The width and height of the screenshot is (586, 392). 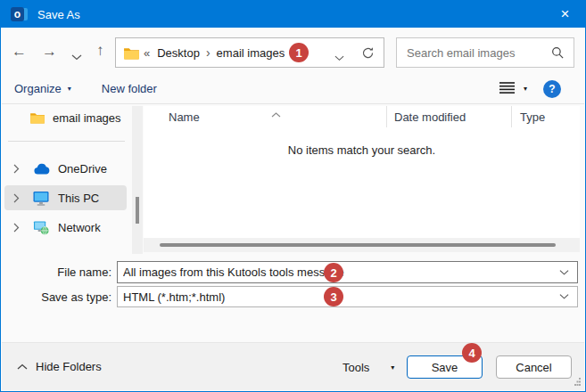 What do you see at coordinates (558, 54) in the screenshot?
I see `search-icon` at bounding box center [558, 54].